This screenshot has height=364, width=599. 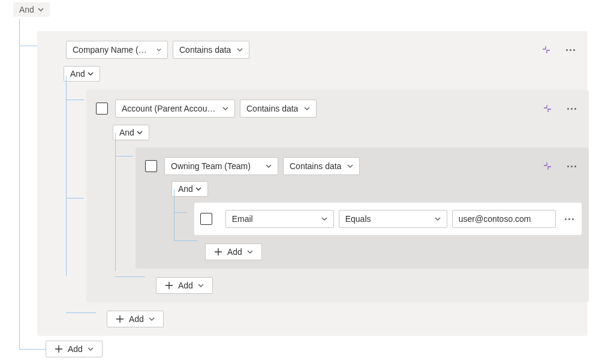 What do you see at coordinates (211, 50) in the screenshot?
I see `group1-condition-select: Contains data` at bounding box center [211, 50].